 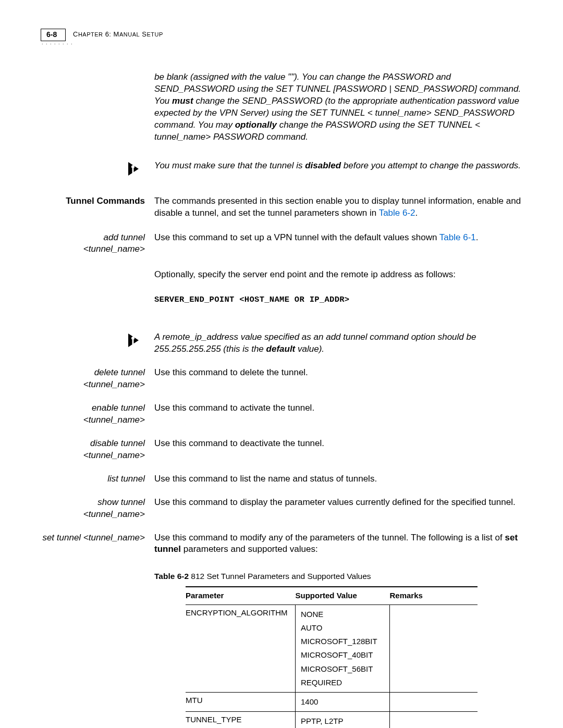 I want to click on tunnel-commands-label: Tunnel Commands, so click(x=97, y=207).